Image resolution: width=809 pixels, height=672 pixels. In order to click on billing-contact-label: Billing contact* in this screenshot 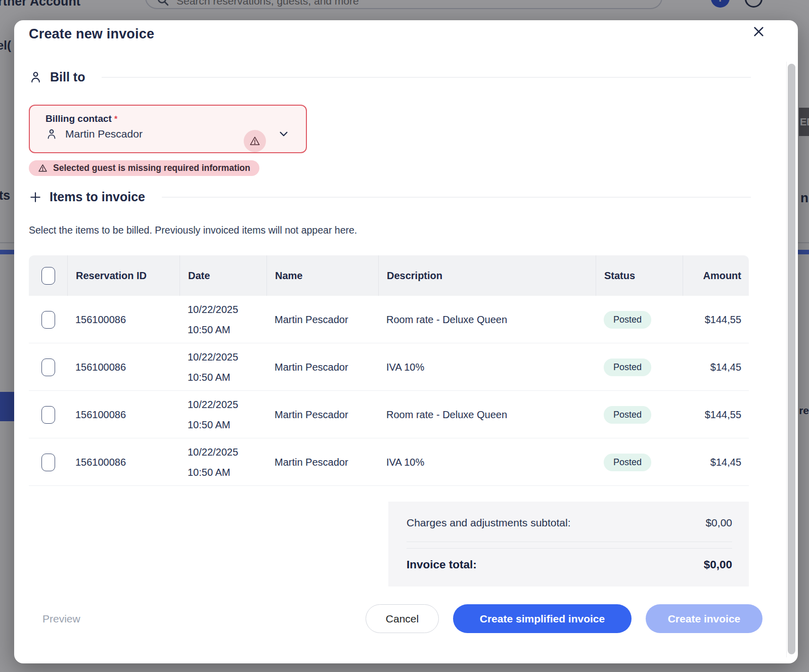, I will do `click(176, 119)`.